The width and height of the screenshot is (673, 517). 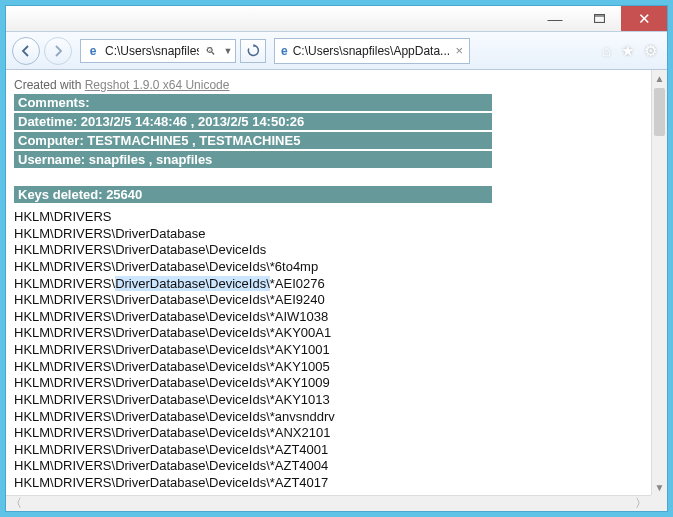 I want to click on address-bar: e C:\Users\snapfiles\App 🔍︎ ▼, so click(x=158, y=51).